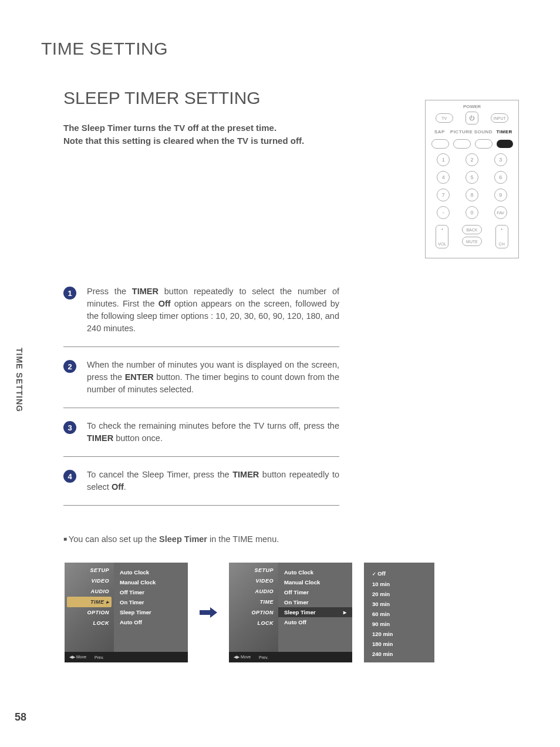  I want to click on intro-line-1: The Sleep Timer turns the TV off at the …, so click(184, 128).